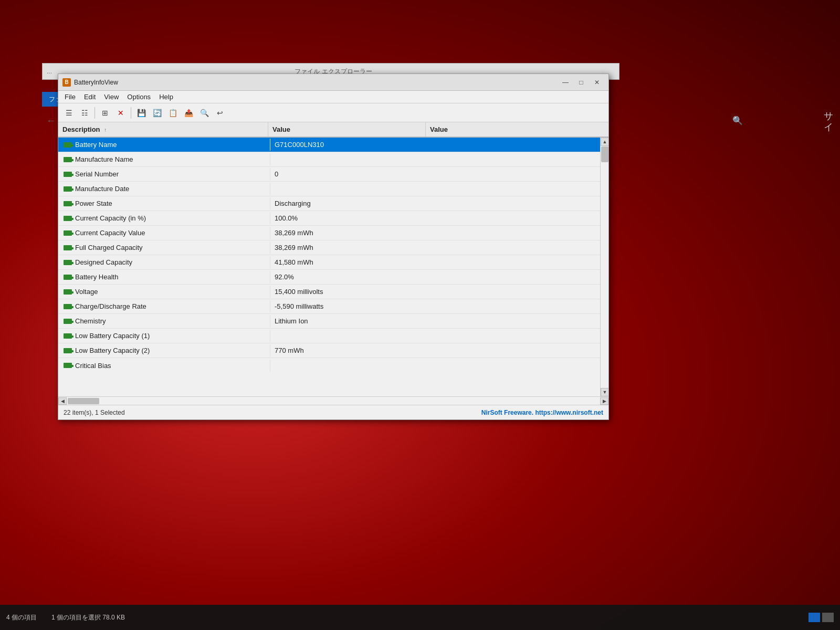  What do you see at coordinates (69, 113) in the screenshot?
I see `toolbar-list-view: ☰` at bounding box center [69, 113].